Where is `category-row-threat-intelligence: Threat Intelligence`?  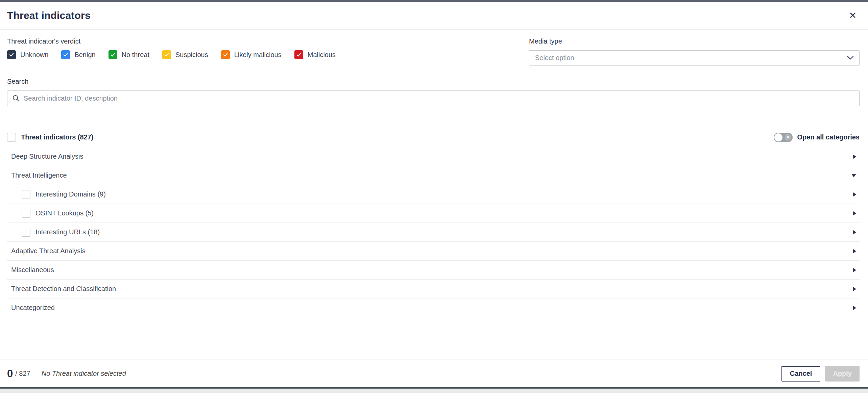
category-row-threat-intelligence: Threat Intelligence is located at coordinates (433, 175).